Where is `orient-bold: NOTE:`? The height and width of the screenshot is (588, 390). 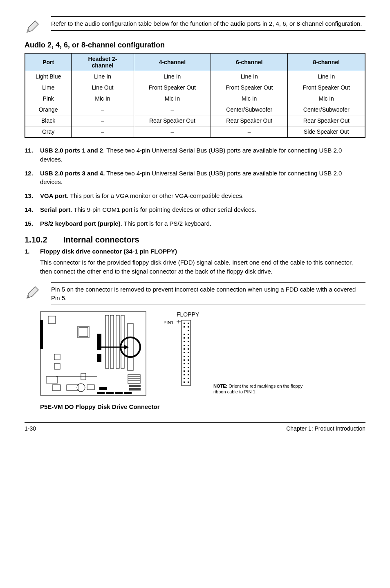 orient-bold: NOTE: is located at coordinates (220, 386).